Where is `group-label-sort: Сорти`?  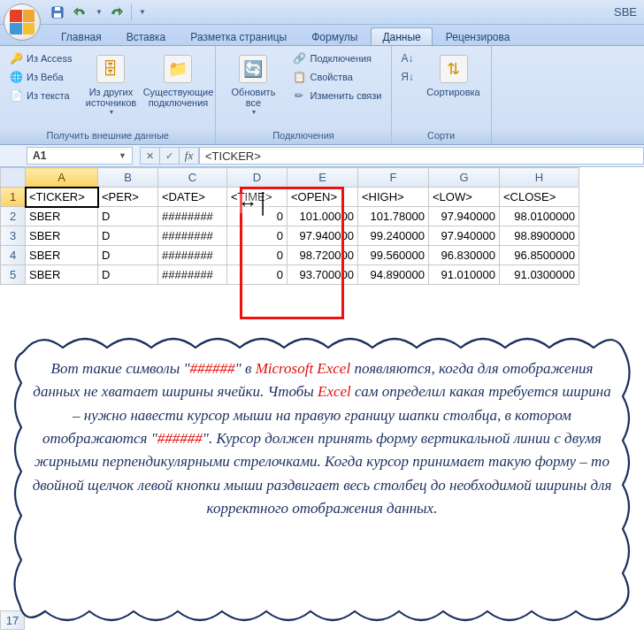
group-label-sort: Сорти is located at coordinates (441, 135).